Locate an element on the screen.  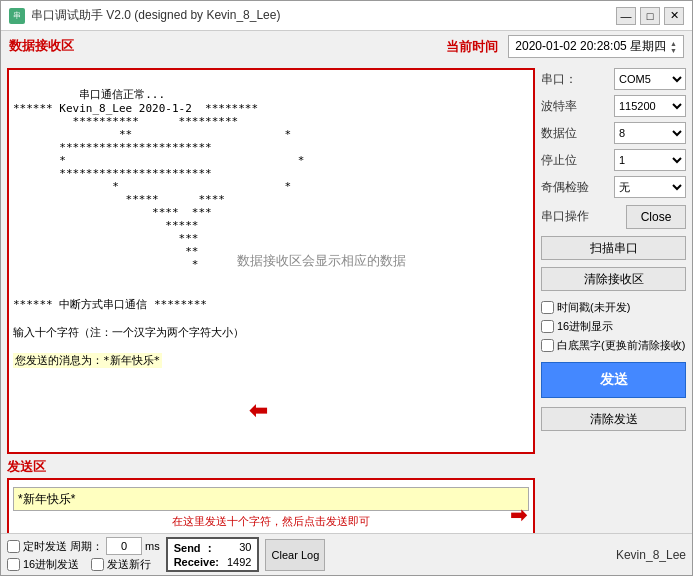
receive-message: 您发送的消息为：*新年快乐* is located at coordinates (88, 360).